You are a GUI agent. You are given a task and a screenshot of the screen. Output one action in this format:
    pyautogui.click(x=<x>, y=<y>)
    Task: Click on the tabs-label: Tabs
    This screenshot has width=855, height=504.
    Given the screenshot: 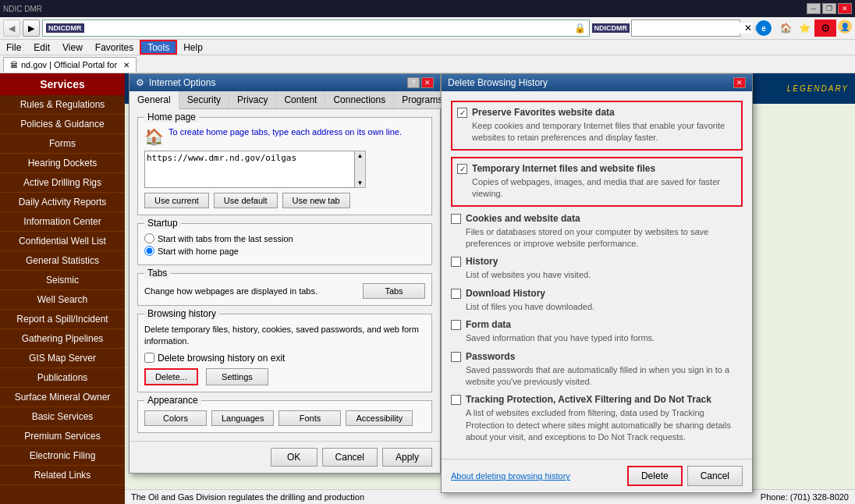 What is the action you would take?
    pyautogui.click(x=158, y=273)
    